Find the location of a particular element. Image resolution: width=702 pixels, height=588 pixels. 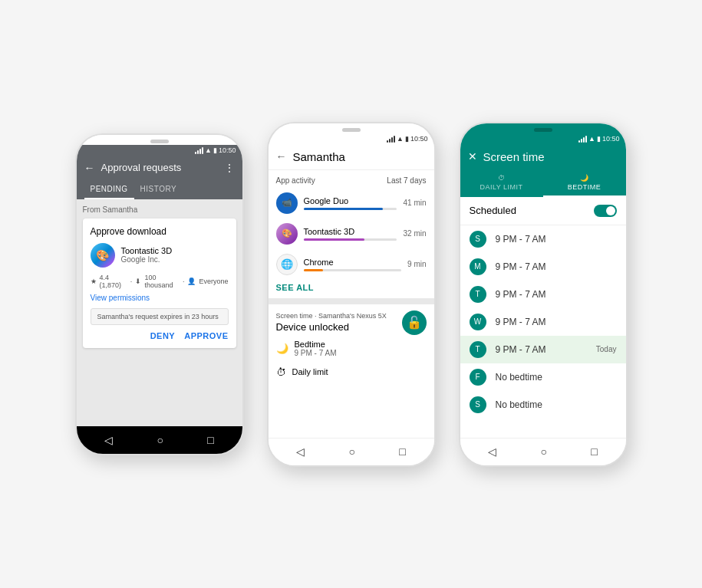

view-permissions-link: View permissions is located at coordinates (160, 297).